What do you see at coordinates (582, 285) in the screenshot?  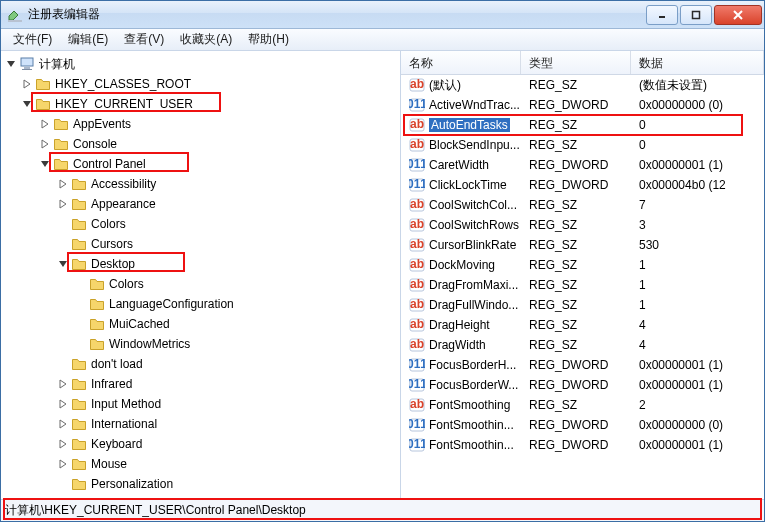 I see `value-row: DragFromMaxi...REG_SZ1` at bounding box center [582, 285].